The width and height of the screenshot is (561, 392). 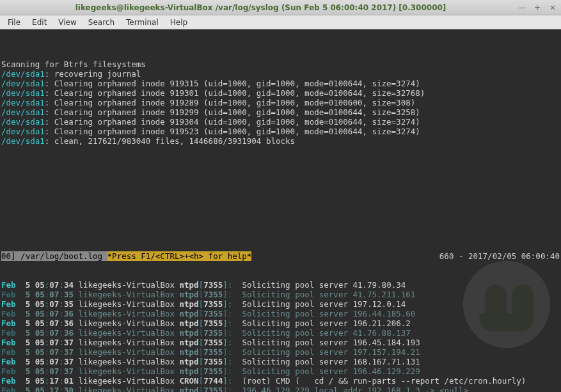 I want to click on window-title: likegeeks@likegeeks-VirtualBox /var/log/…, so click(x=261, y=8).